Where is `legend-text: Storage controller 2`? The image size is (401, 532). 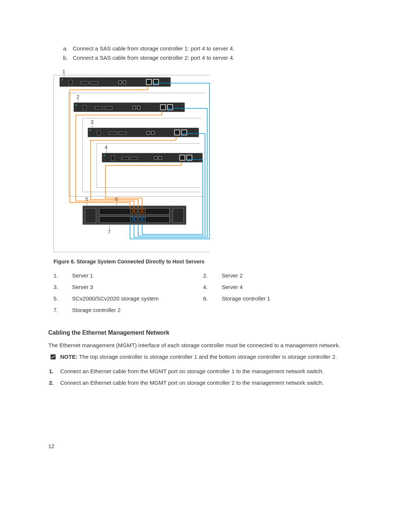
legend-text: Storage controller 2 is located at coordinates (97, 310).